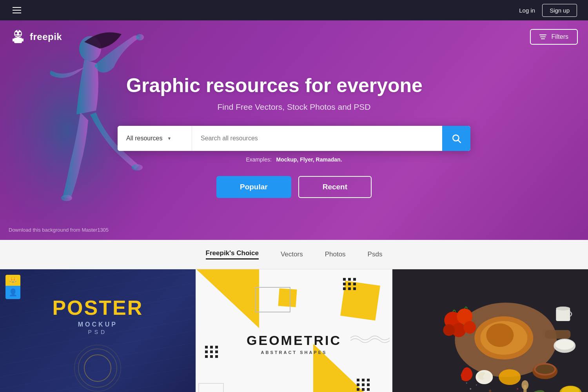  Describe the element at coordinates (98, 325) in the screenshot. I see `poster-subtitle: MOCKUP` at that location.